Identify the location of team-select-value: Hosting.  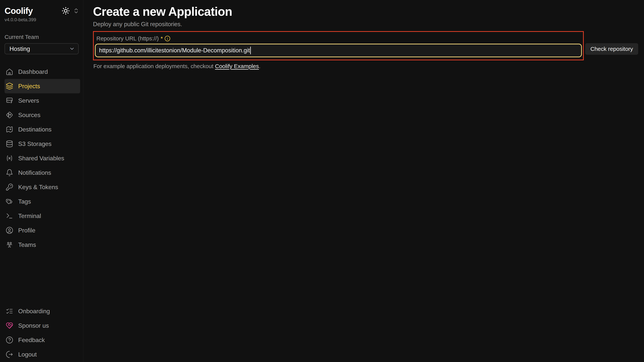
(20, 49).